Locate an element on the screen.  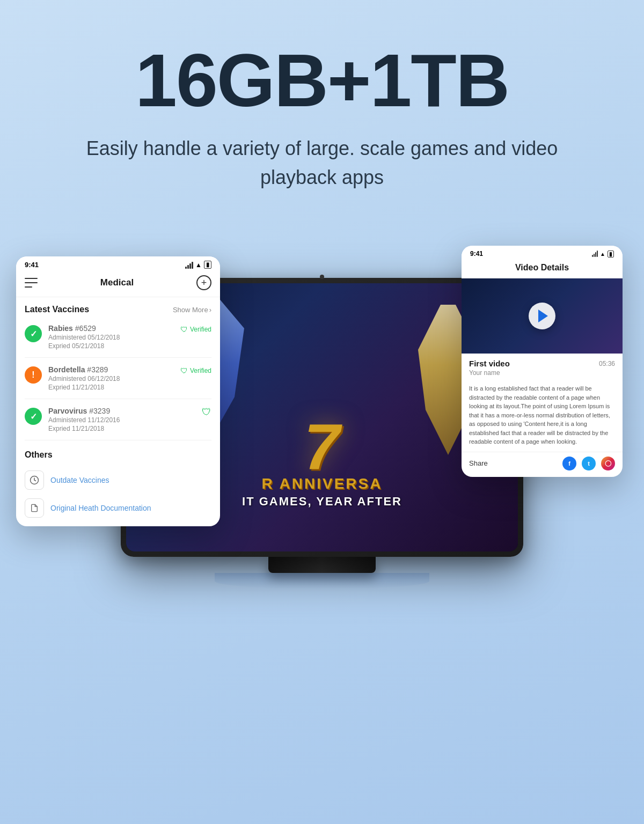
video-thumbnail is located at coordinates (542, 316).